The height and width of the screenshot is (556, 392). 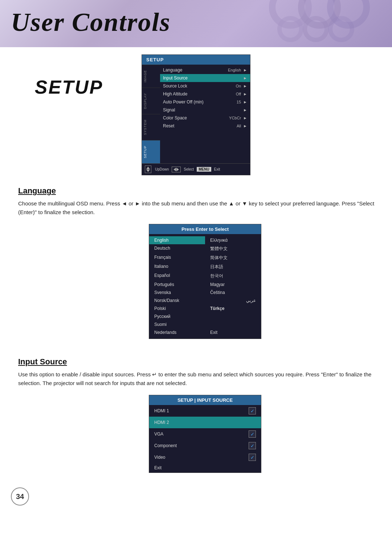 I want to click on osd-row-language: Language English ►, so click(x=205, y=70).